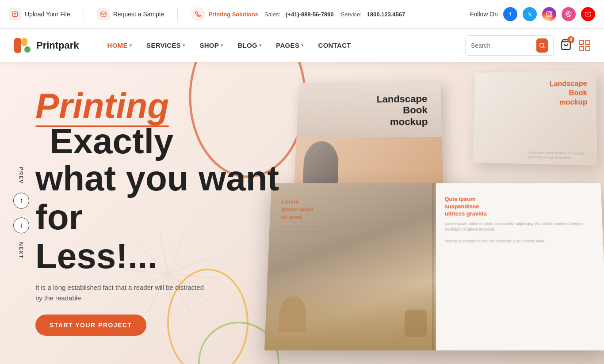 The image size is (604, 364). Describe the element at coordinates (509, 46) in the screenshot. I see `search-box` at that location.